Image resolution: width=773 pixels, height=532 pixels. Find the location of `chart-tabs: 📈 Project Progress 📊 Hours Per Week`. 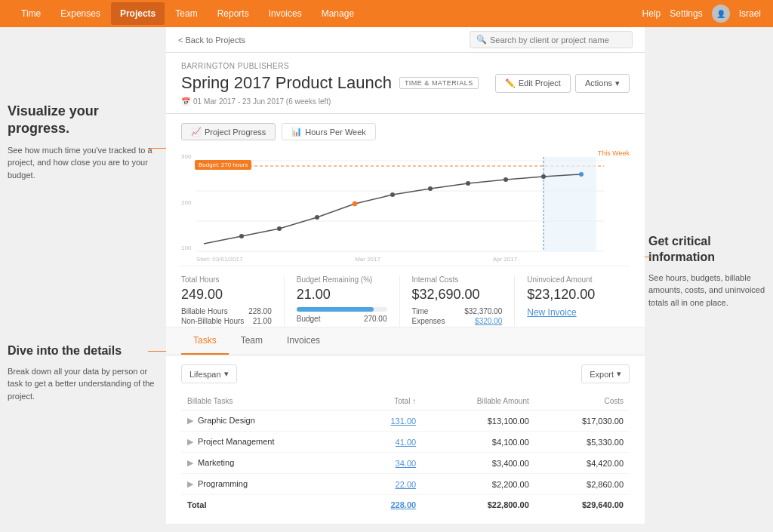

chart-tabs: 📈 Project Progress 📊 Hours Per Week is located at coordinates (405, 131).